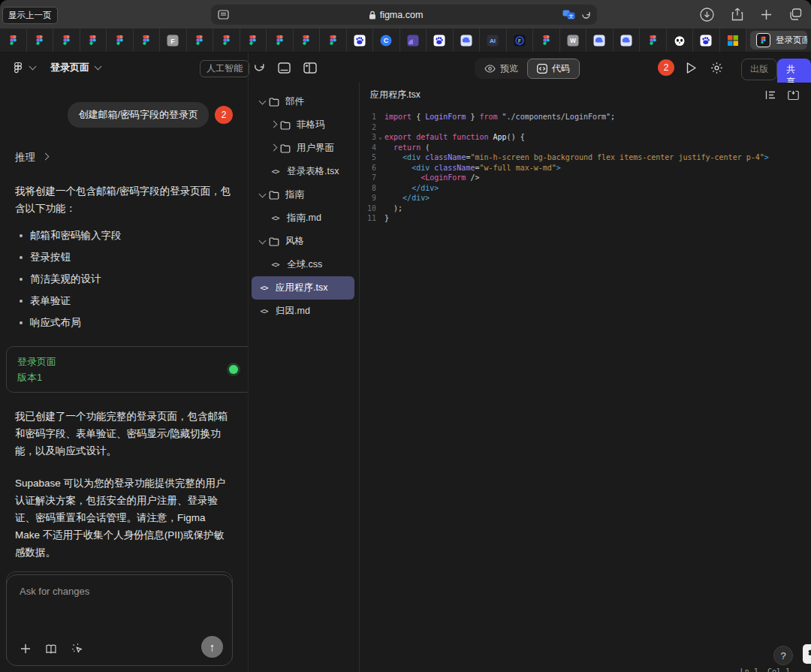 This screenshot has height=672, width=811. I want to click on browser-tab-panda-favicon, so click(680, 41).